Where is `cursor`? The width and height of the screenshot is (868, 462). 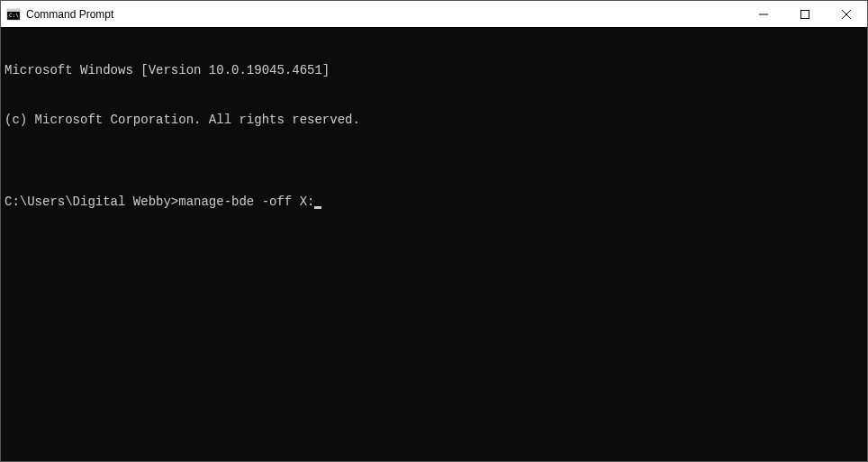 cursor is located at coordinates (318, 207).